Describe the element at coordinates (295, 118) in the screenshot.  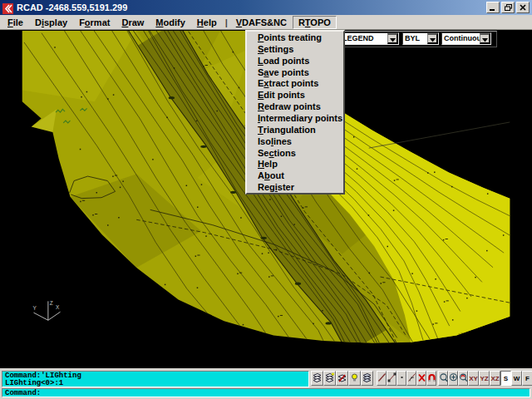
I see `rtopo-menu-item-intermediary-points: Intermediary points` at that location.